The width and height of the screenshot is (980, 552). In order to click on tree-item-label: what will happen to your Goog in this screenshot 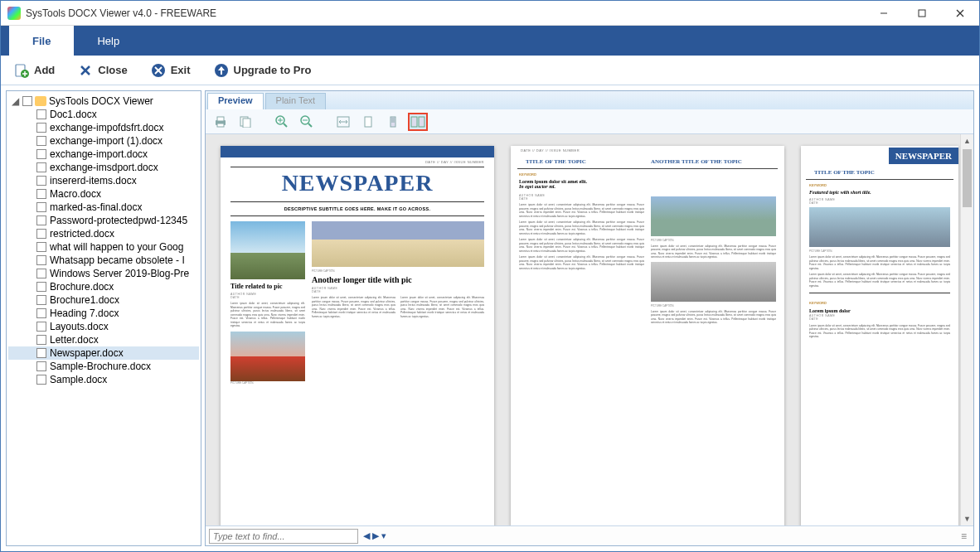, I will do `click(116, 247)`.